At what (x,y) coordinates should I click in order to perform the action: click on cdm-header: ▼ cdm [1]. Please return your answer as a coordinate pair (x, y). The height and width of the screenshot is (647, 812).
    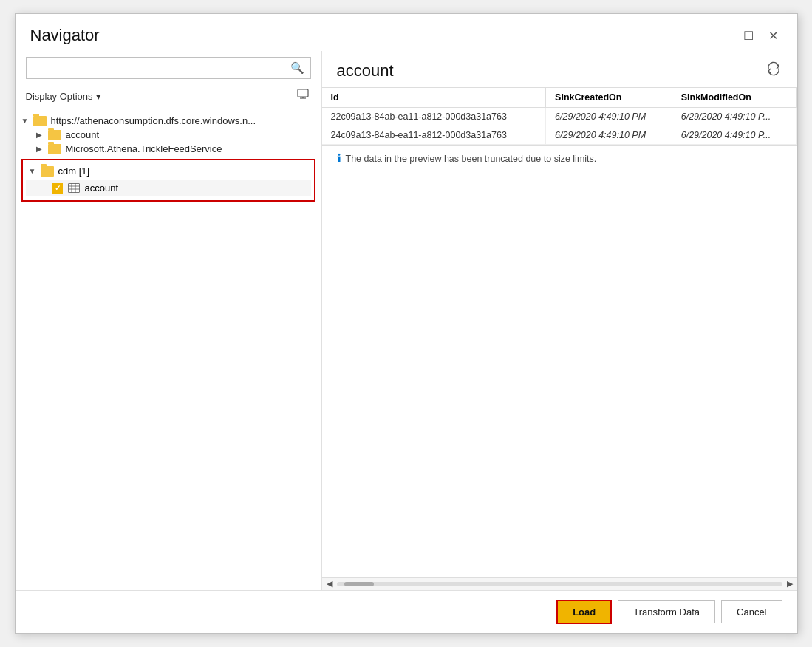
    Looking at the image, I should click on (168, 171).